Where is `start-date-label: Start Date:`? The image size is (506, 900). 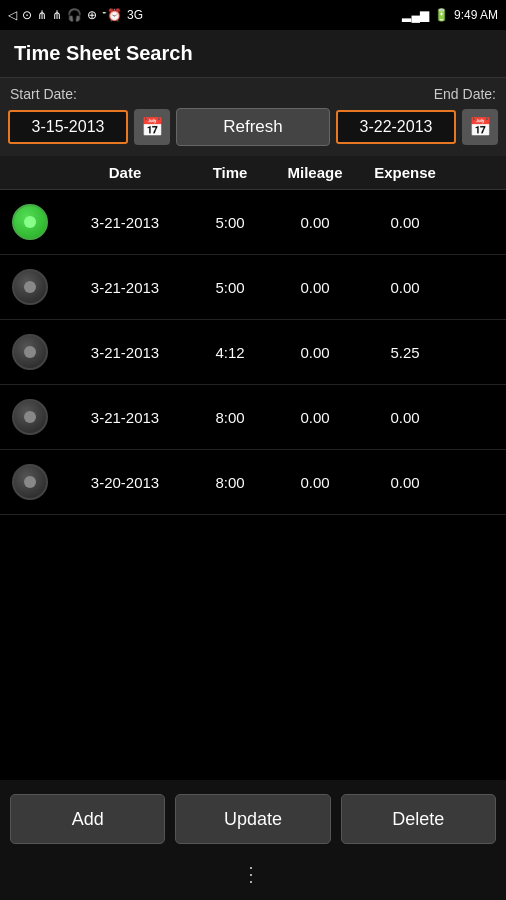 start-date-label: Start Date: is located at coordinates (44, 94).